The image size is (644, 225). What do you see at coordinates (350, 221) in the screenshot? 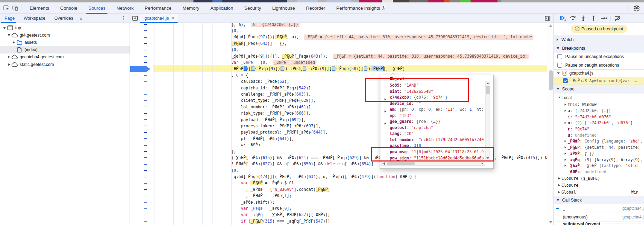
I see `code-line: if (_ṖҔƄṖ(315) === _϶ԛṖԛ[_ṖЯɗṖ(547)])` at bounding box center [350, 221].